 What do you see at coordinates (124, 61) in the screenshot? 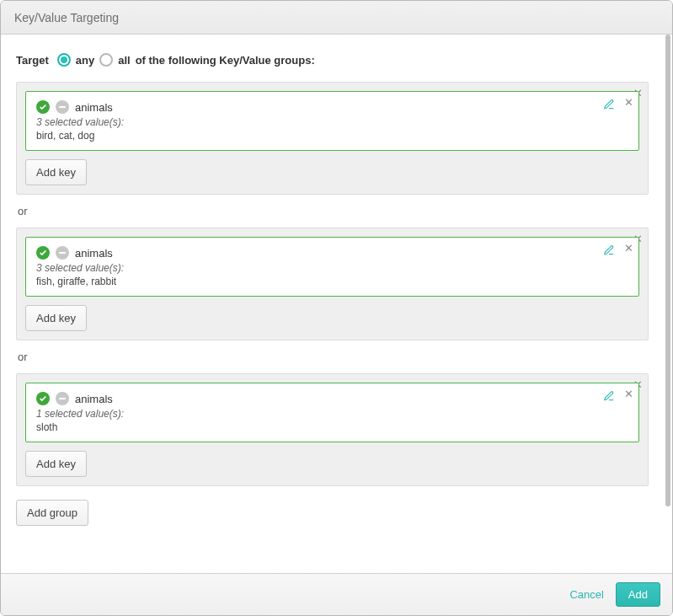
I see `radio-all-label: all` at bounding box center [124, 61].